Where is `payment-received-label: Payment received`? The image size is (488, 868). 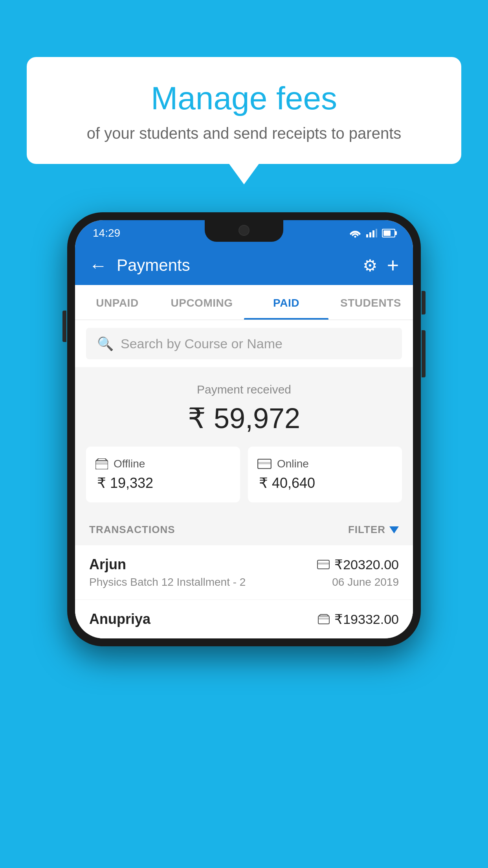 payment-received-label: Payment received is located at coordinates (244, 390).